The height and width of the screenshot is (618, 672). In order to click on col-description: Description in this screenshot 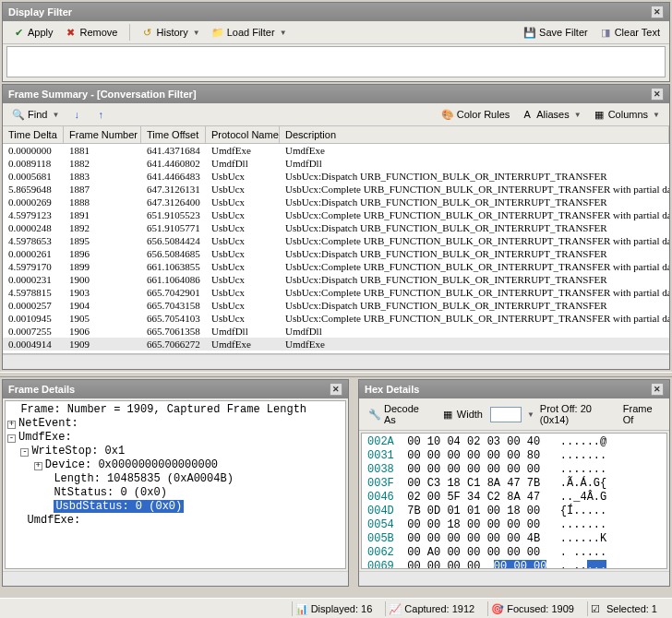, I will do `click(474, 135)`.